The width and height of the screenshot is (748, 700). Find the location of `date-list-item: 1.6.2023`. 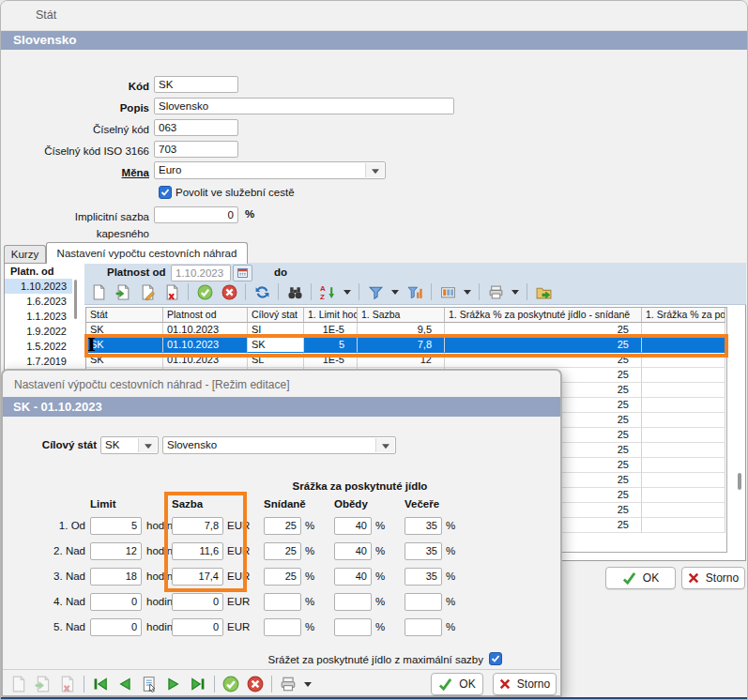

date-list-item: 1.6.2023 is located at coordinates (38, 301).